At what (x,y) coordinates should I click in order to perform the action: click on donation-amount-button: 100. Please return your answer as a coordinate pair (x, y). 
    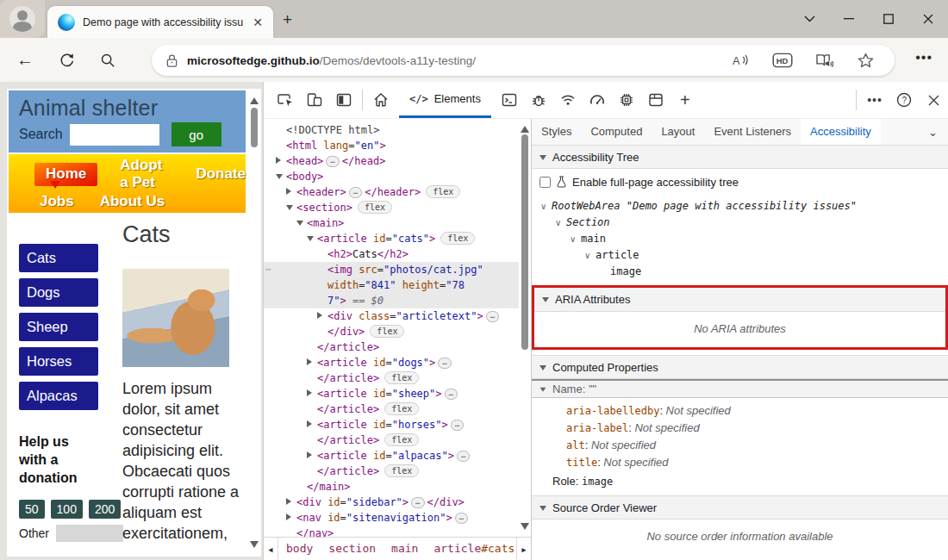
    Looking at the image, I should click on (67, 509).